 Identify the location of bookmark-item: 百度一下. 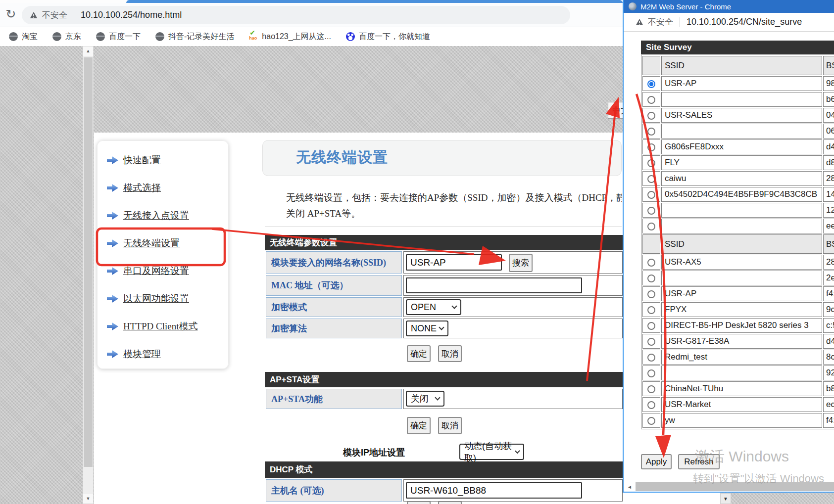
(118, 37).